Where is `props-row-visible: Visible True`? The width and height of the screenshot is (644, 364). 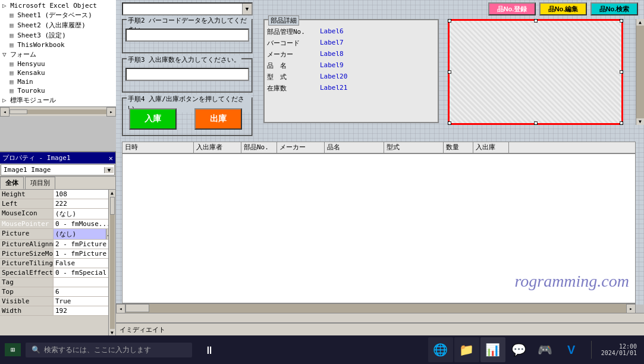
props-row-visible: Visible True is located at coordinates (58, 302).